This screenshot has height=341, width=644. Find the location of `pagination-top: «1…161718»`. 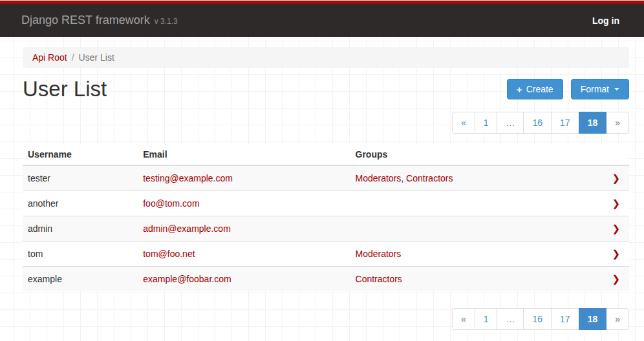

pagination-top: «1…161718» is located at coordinates (326, 123).